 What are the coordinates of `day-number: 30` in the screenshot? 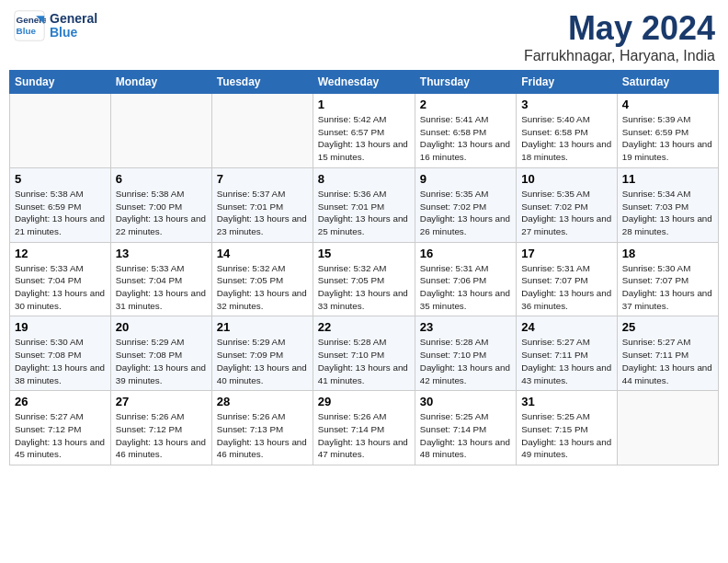 It's located at (465, 401).